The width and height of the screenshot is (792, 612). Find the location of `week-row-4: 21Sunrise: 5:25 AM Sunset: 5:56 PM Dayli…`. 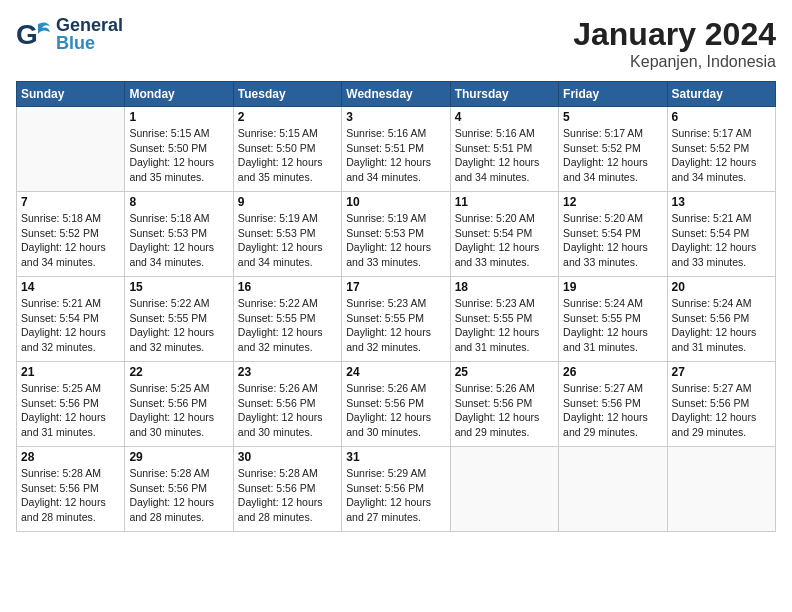

week-row-4: 21Sunrise: 5:25 AM Sunset: 5:56 PM Dayli… is located at coordinates (396, 404).